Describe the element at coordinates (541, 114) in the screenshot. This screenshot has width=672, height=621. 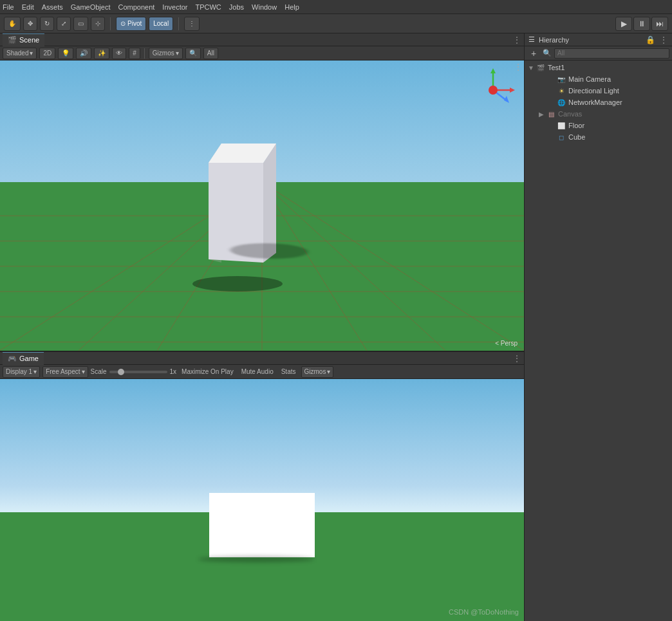
I see `canvas-arrow-icon: ▶` at that location.